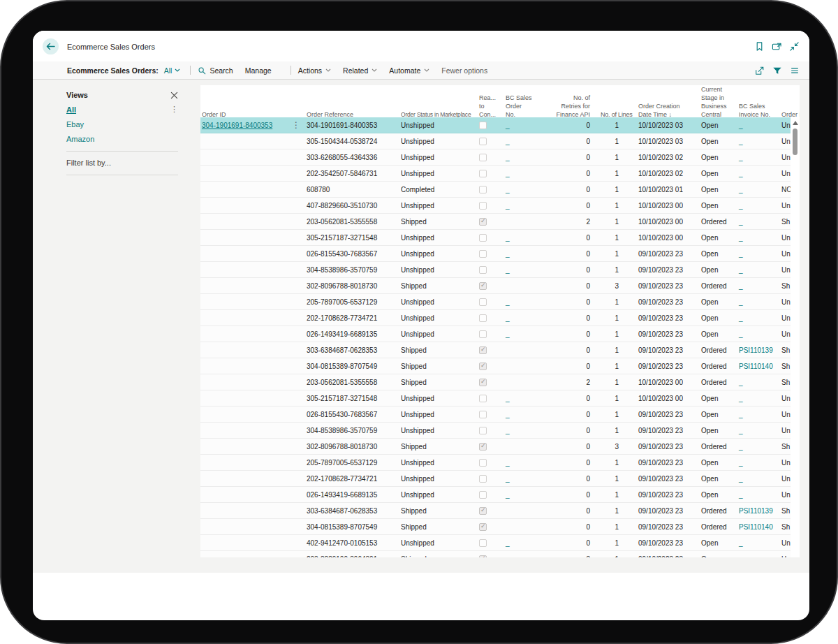 This screenshot has height=644, width=838. Describe the element at coordinates (299, 125) in the screenshot. I see `row-options-icon: ⋮` at that location.